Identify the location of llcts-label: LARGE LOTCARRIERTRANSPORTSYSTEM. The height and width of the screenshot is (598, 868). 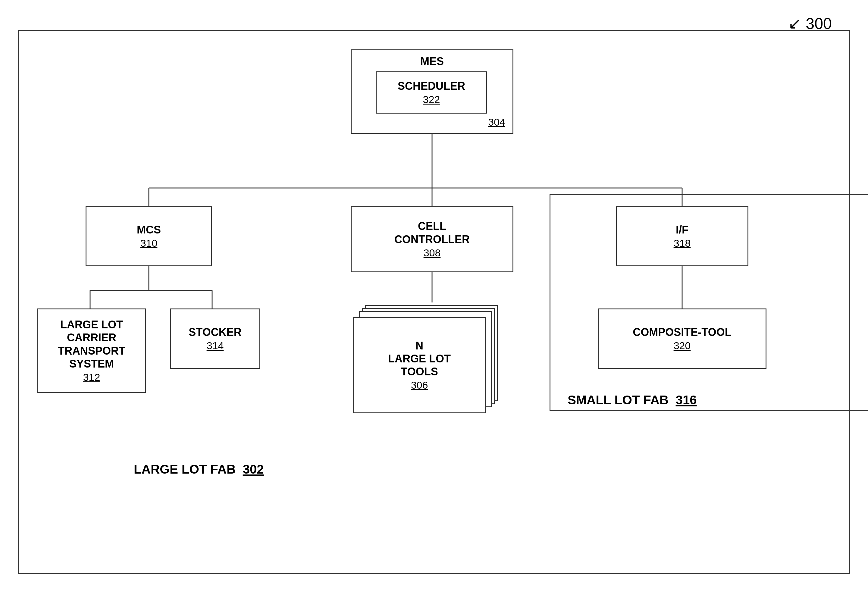
(91, 344).